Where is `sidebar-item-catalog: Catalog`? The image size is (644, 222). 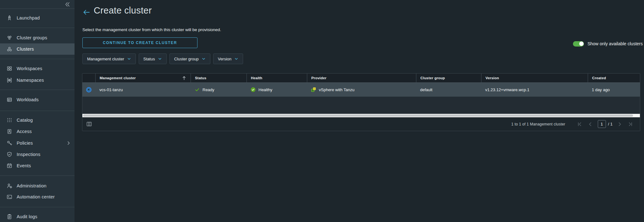 sidebar-item-catalog: Catalog is located at coordinates (37, 120).